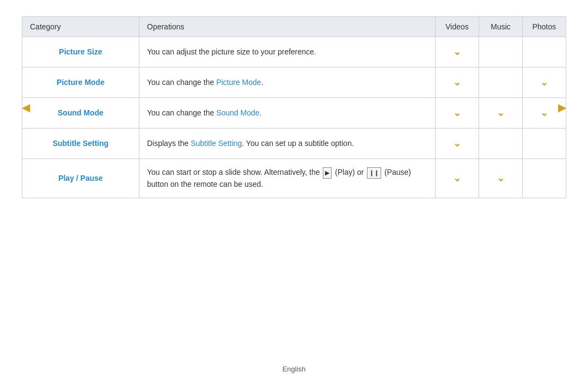 The height and width of the screenshot is (384, 588). Describe the element at coordinates (294, 83) in the screenshot. I see `table-row: Picture Mode You can change the Picture …` at that location.